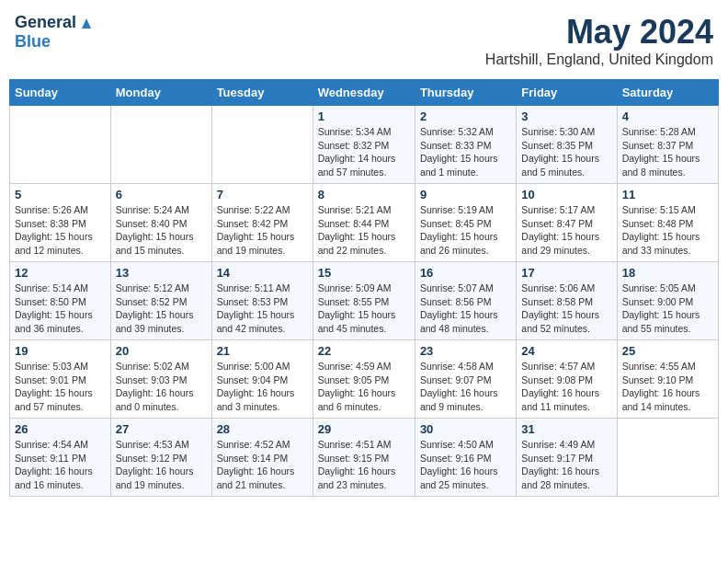 Image resolution: width=728 pixels, height=563 pixels. What do you see at coordinates (263, 351) in the screenshot?
I see `day-number: 21` at bounding box center [263, 351].